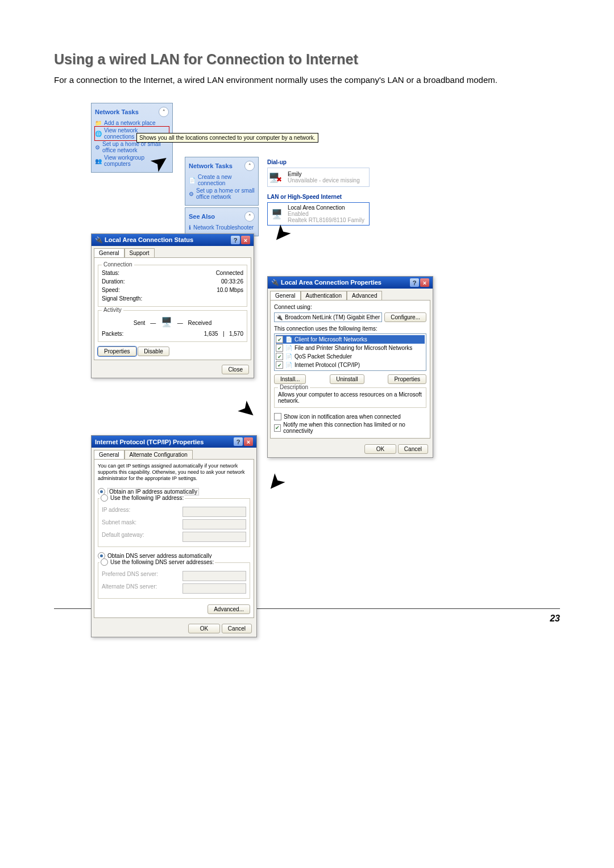 The height and width of the screenshot is (868, 614). Describe the element at coordinates (326, 220) in the screenshot. I see `lan-device: Realtek RTL8169/8110 Family` at that location.